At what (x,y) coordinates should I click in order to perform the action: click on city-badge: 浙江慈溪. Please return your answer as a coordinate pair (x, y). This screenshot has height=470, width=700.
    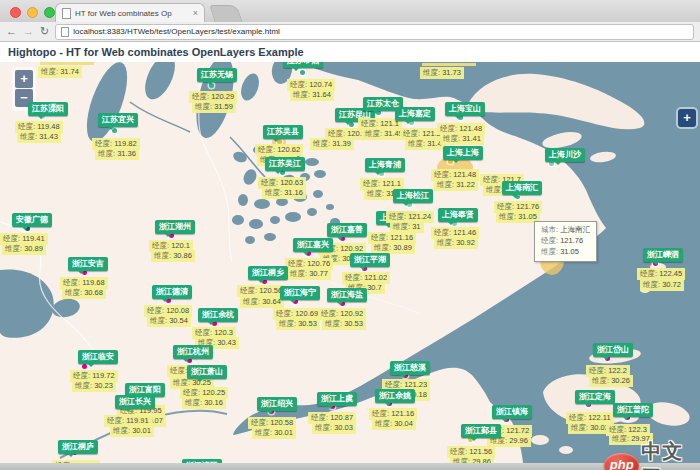
    Looking at the image, I should click on (410, 368).